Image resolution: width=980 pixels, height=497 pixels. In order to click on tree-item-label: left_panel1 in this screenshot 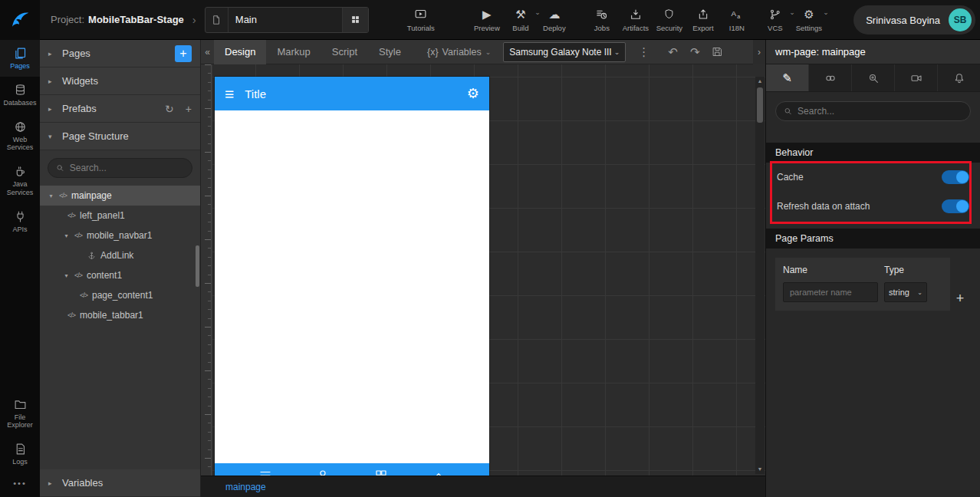, I will do `click(103, 216)`.